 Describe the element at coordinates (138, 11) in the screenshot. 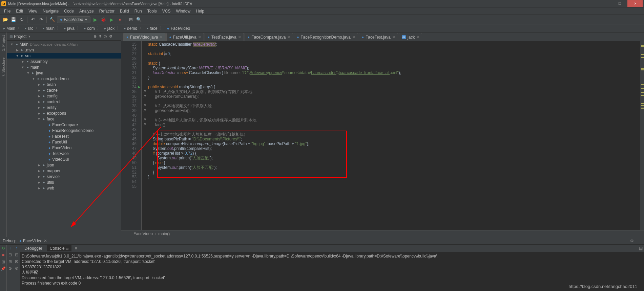

I see `menu-run: Run` at that location.